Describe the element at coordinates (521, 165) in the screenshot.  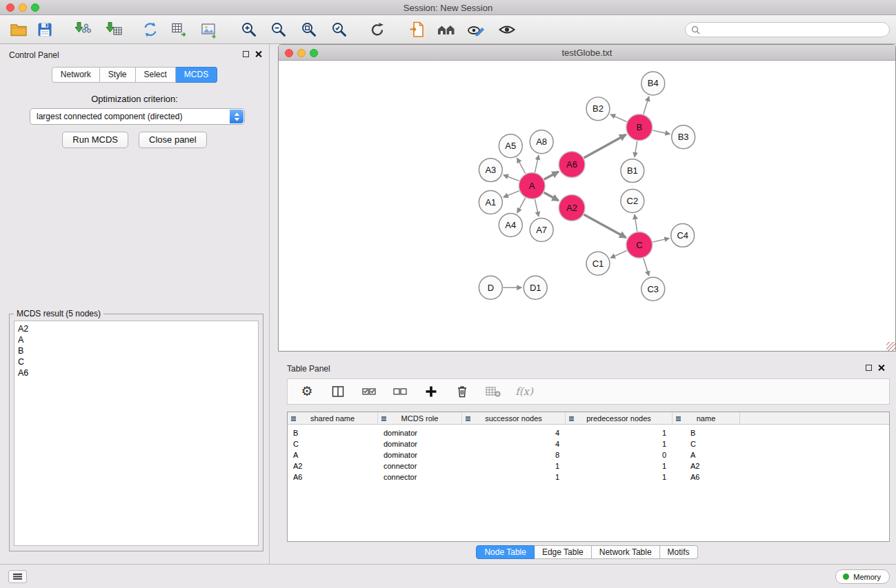
I see `edge-A-A5` at that location.